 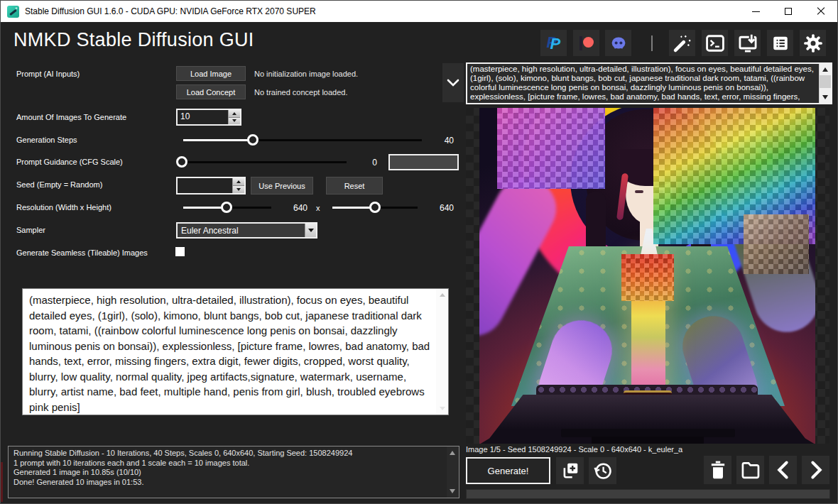 I want to click on dropdown-open-button, so click(x=310, y=230).